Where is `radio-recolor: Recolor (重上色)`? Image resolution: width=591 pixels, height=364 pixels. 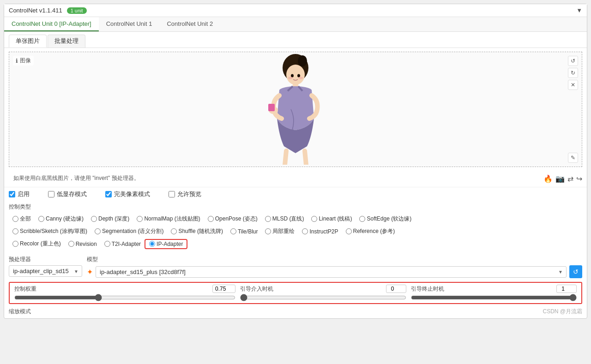 radio-recolor: Recolor (重上色) is located at coordinates (37, 244).